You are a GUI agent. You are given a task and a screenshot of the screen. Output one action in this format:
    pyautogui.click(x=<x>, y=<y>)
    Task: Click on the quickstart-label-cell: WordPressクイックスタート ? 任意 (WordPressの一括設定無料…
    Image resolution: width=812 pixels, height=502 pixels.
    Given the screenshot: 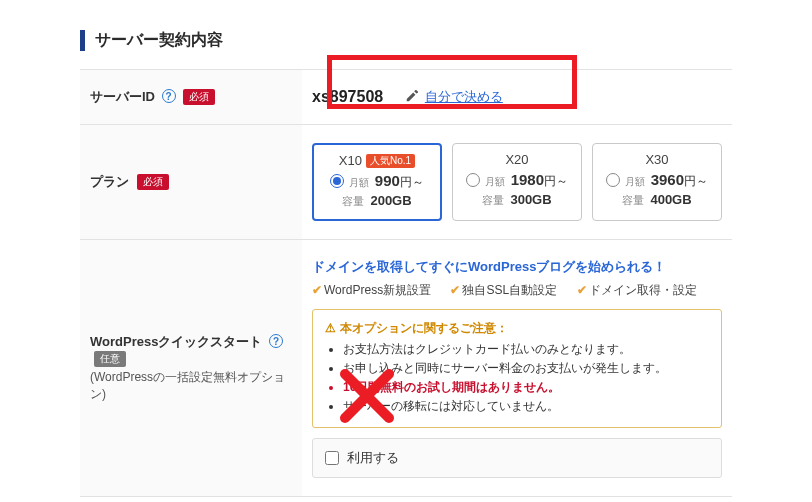 What is the action you would take?
    pyautogui.click(x=191, y=368)
    